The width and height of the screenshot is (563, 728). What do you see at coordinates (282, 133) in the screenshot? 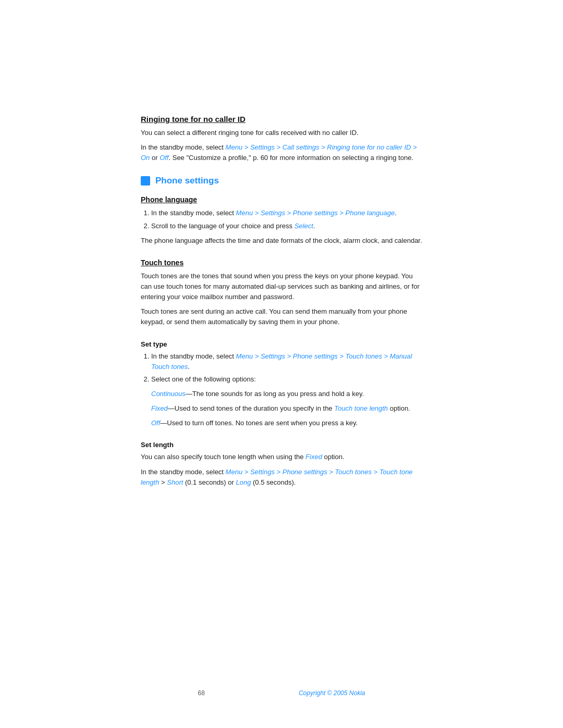
I see `ringing-tone-para1: You can select a different ringing tone …` at bounding box center [282, 133].